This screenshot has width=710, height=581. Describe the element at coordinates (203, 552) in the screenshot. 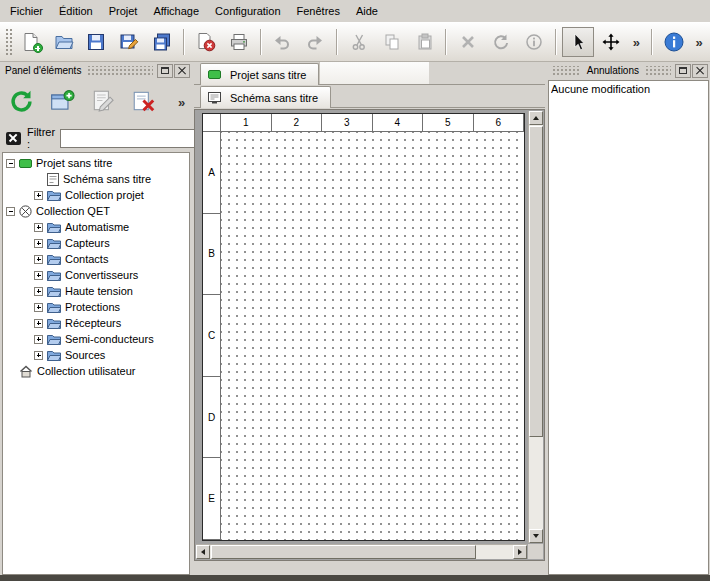

I see `scroll-left-button` at that location.